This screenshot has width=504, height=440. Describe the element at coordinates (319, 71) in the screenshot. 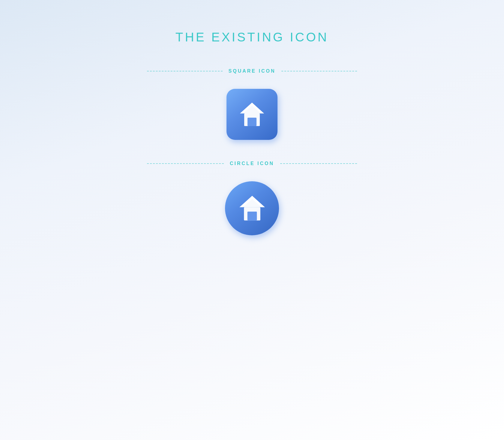

I see `square-divider-right` at that location.